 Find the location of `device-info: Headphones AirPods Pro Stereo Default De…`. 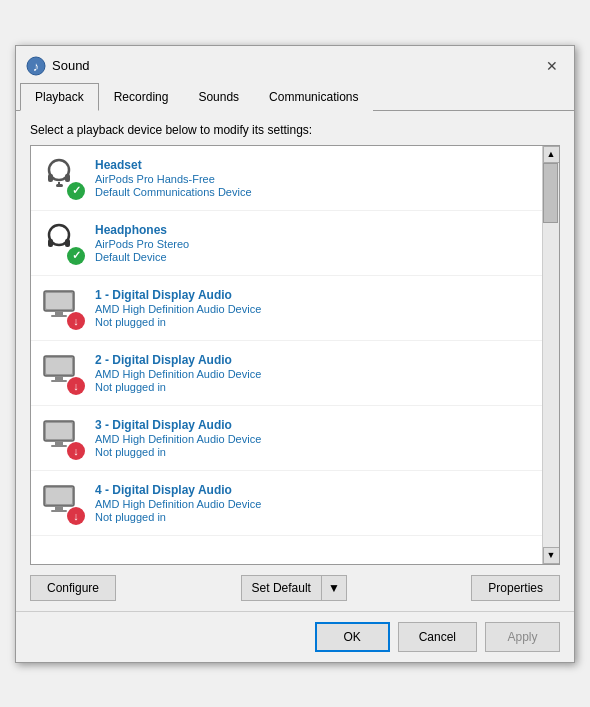

device-info: Headphones AirPods Pro Stereo Default De… is located at coordinates (314, 243).